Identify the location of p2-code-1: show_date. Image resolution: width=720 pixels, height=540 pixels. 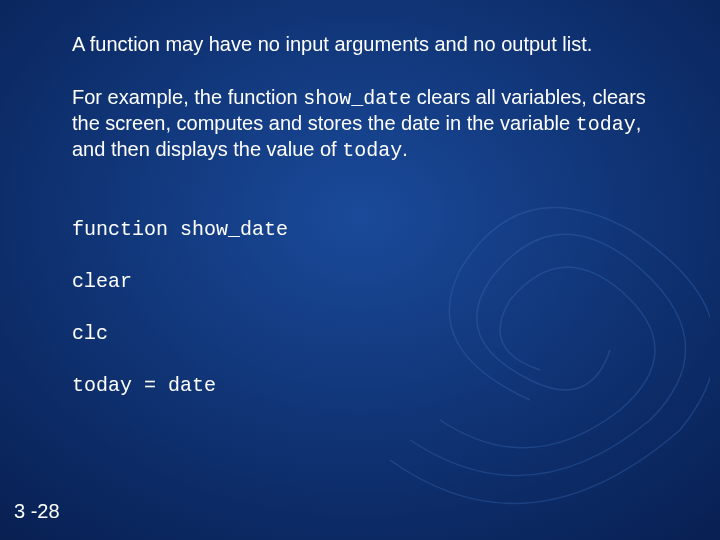
(357, 98).